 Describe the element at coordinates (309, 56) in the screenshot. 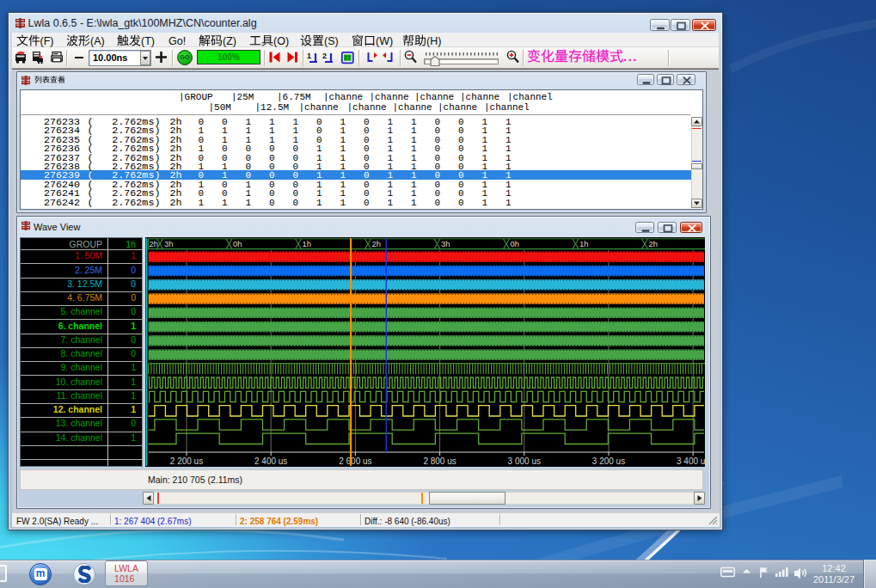

I see `svg-text: 1` at that location.